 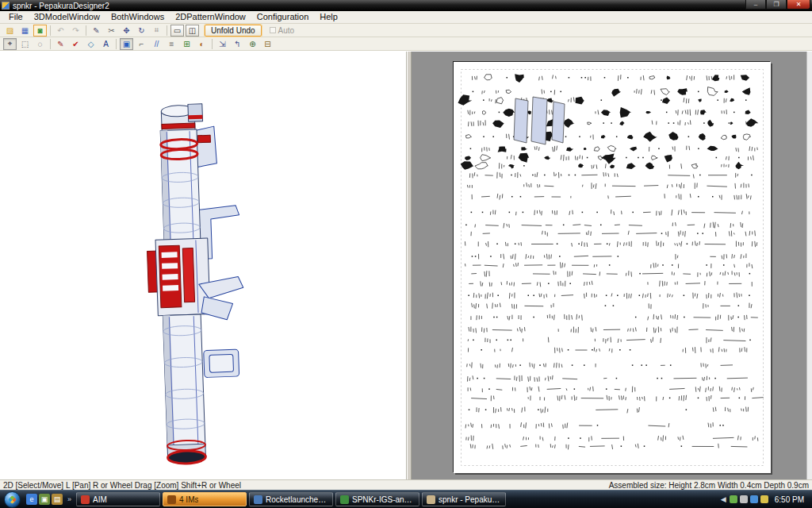 I want to click on auto-checkbox, so click(x=273, y=30).